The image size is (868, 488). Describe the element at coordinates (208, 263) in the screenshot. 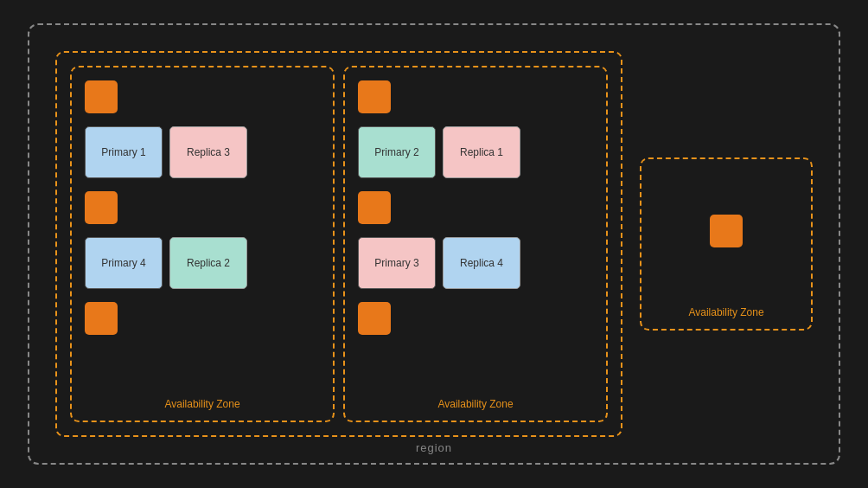

I see `replica2-node: Replica 2` at that location.